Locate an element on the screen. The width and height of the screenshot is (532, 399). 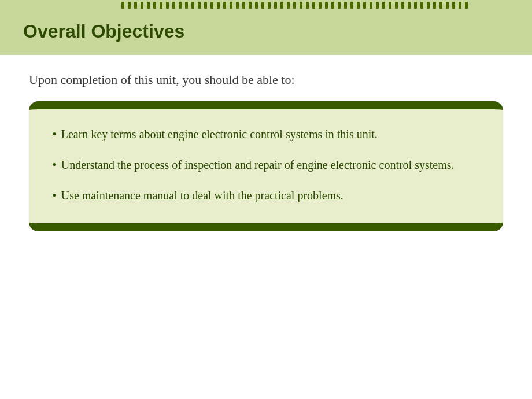
objective-text-1: Learn key terms about engine electronic … is located at coordinates (271, 134).